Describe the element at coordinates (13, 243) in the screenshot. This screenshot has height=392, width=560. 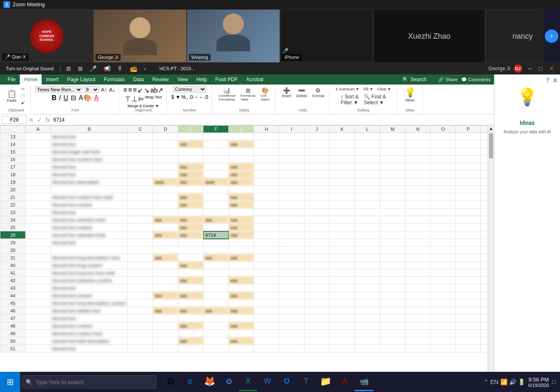
I see `row-num-29: 29` at that location.